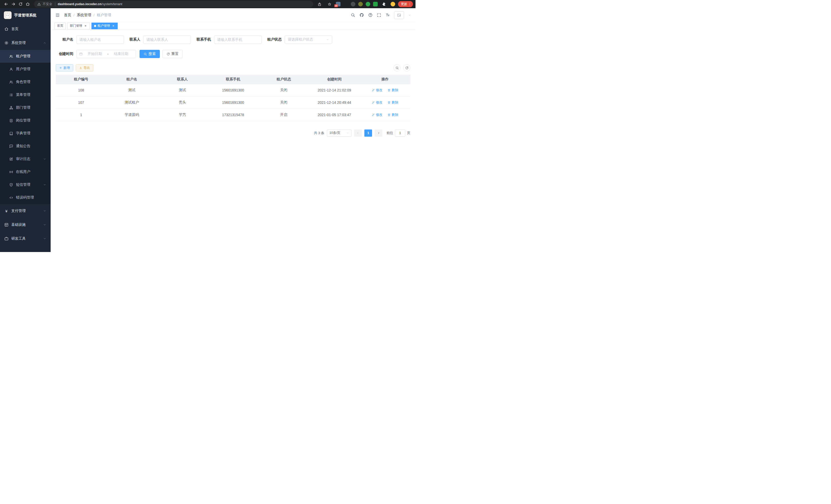  Describe the element at coordinates (384, 4) in the screenshot. I see `extensions-menu-button` at that location.